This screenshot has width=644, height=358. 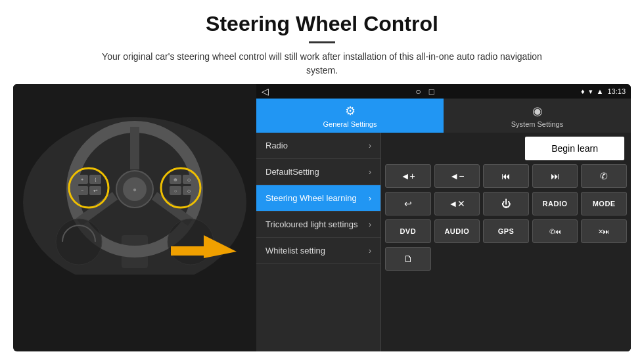 I want to click on status-icons: ♦ ▾ ▲ 13:13, so click(x=603, y=92).